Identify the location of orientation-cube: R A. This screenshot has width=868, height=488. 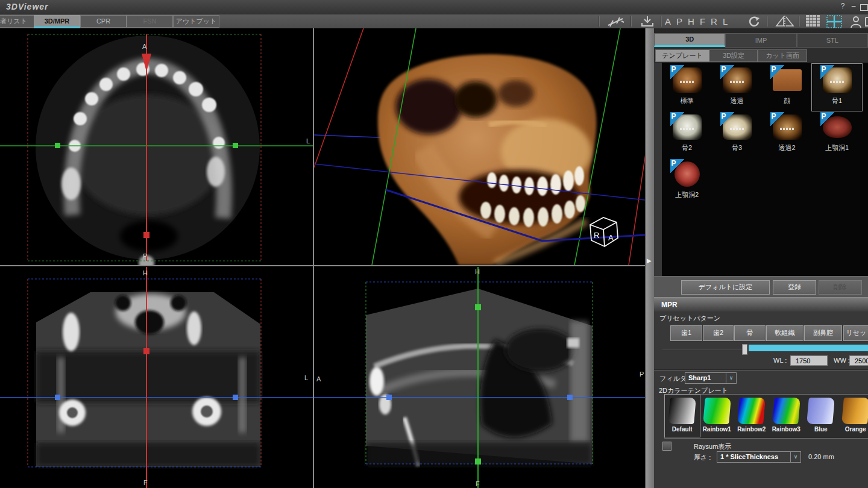
(604, 232).